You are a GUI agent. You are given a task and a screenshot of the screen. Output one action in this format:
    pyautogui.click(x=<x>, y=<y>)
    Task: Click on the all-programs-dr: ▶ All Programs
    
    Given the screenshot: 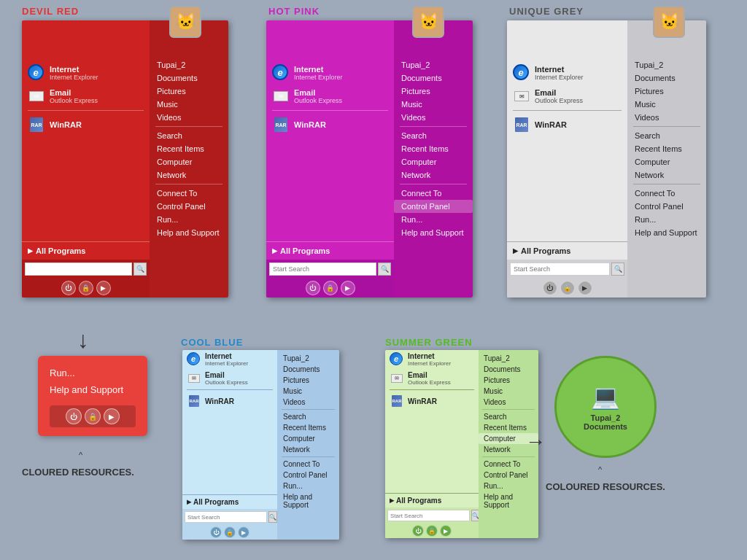 What is the action you would take?
    pyautogui.click(x=86, y=251)
    